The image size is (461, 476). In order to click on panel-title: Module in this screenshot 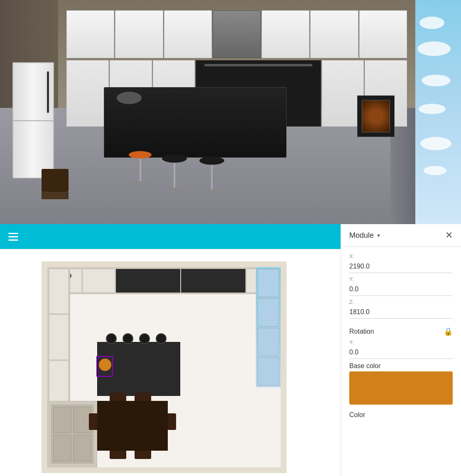, I will do `click(361, 236)`.